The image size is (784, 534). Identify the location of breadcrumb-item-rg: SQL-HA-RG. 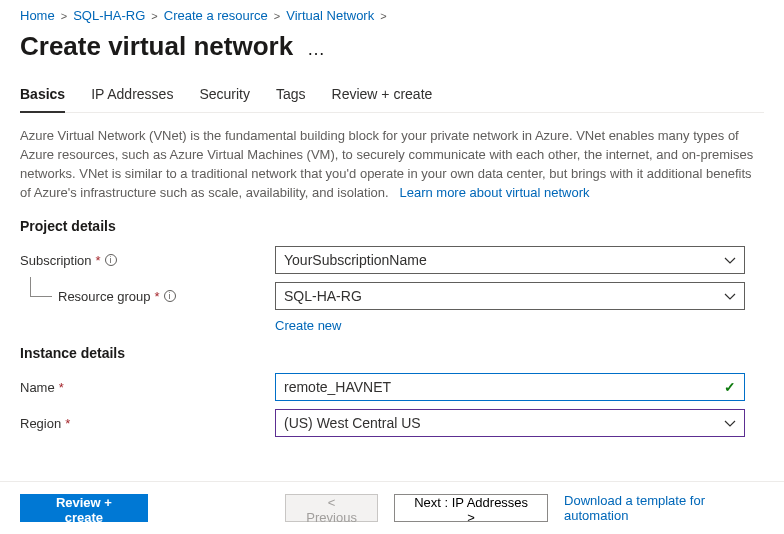
(109, 16).